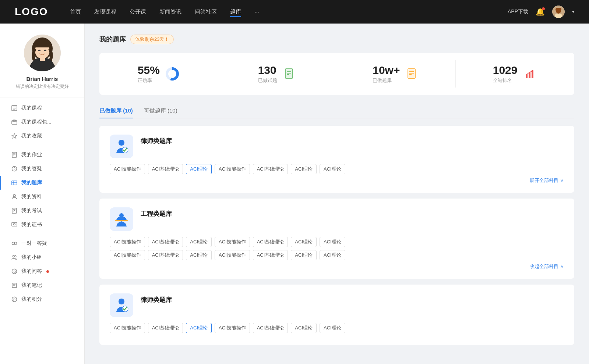 Image resolution: width=589 pixels, height=364 pixels. Describe the element at coordinates (32, 108) in the screenshot. I see `sidebar-item-label: 我的课程` at that location.